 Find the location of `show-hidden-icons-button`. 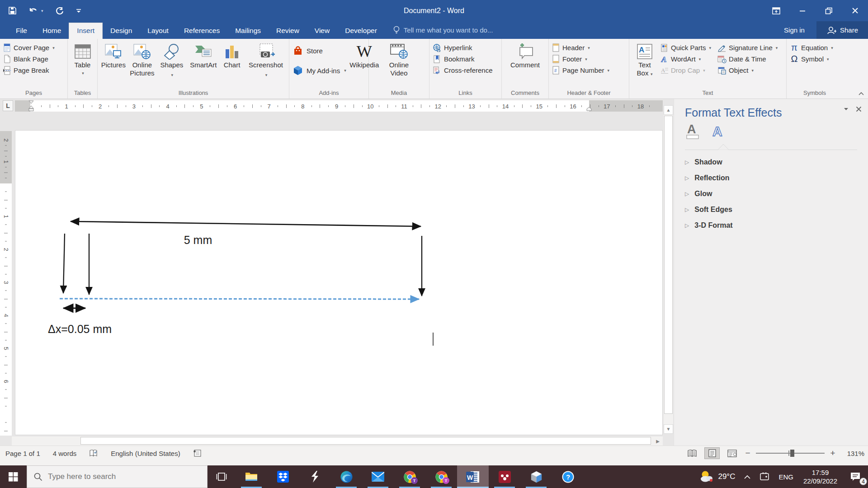

show-hidden-icons-button is located at coordinates (747, 477).